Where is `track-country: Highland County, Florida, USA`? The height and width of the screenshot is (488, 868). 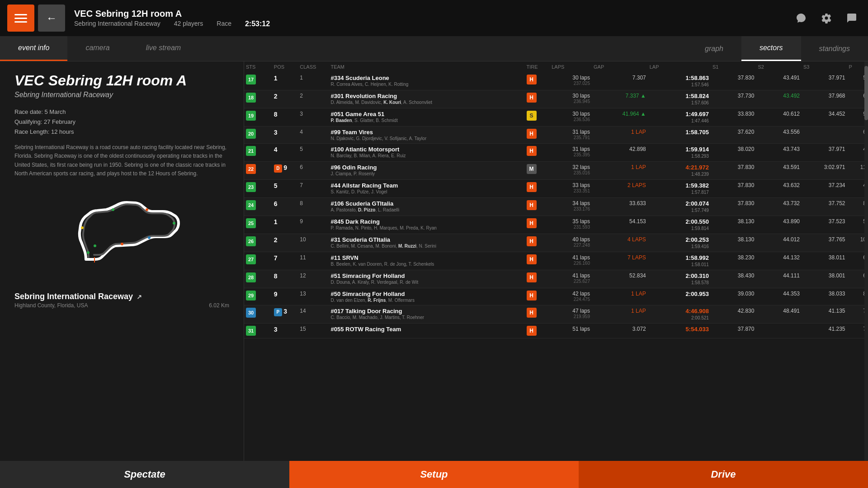 track-country: Highland County, Florida, USA is located at coordinates (52, 305).